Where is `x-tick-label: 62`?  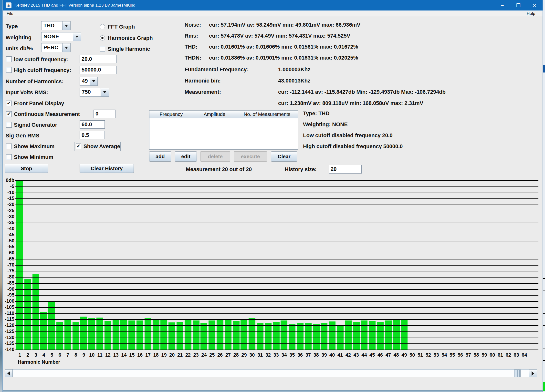 x-tick-label: 62 is located at coordinates (508, 355).